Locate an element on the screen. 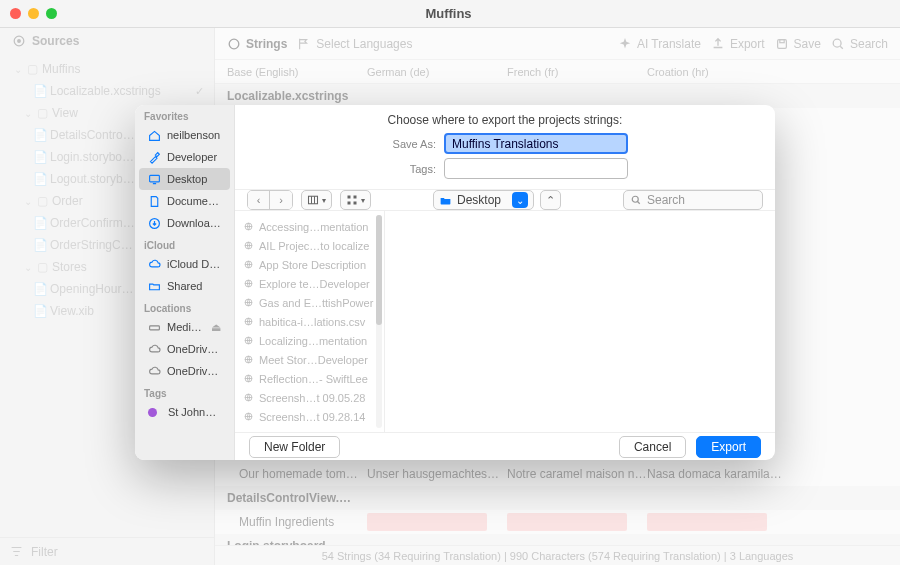 The height and width of the screenshot is (565, 900). save-sheet-sidebar: Favorites neilbenson Developer Desktop D… is located at coordinates (185, 282).